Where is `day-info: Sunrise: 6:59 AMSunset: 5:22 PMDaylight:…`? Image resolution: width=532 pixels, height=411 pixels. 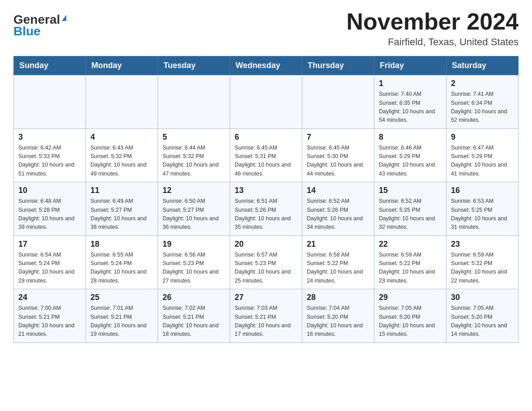
day-info: Sunrise: 6:59 AMSunset: 5:22 PMDaylight:… is located at coordinates (410, 268).